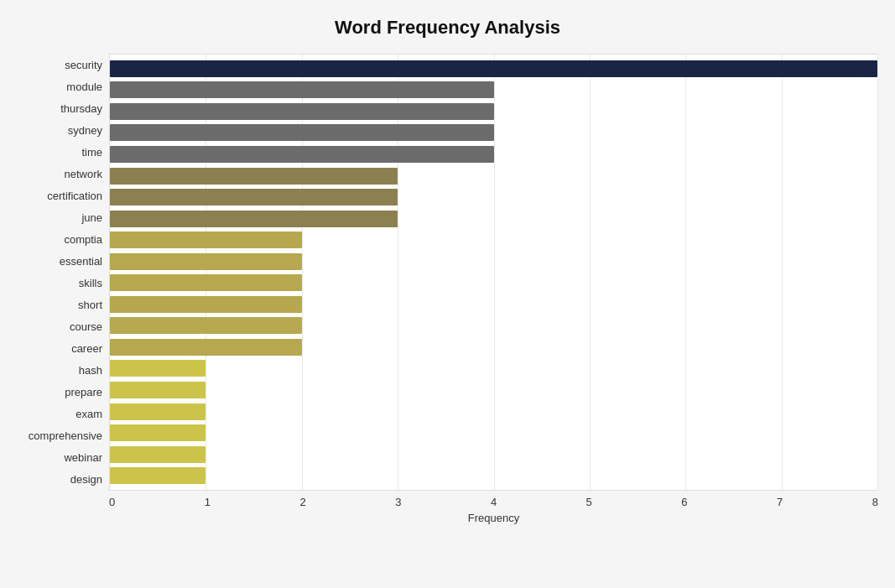 The width and height of the screenshot is (895, 588). What do you see at coordinates (60, 131) in the screenshot?
I see `y-label: sydney` at bounding box center [60, 131].